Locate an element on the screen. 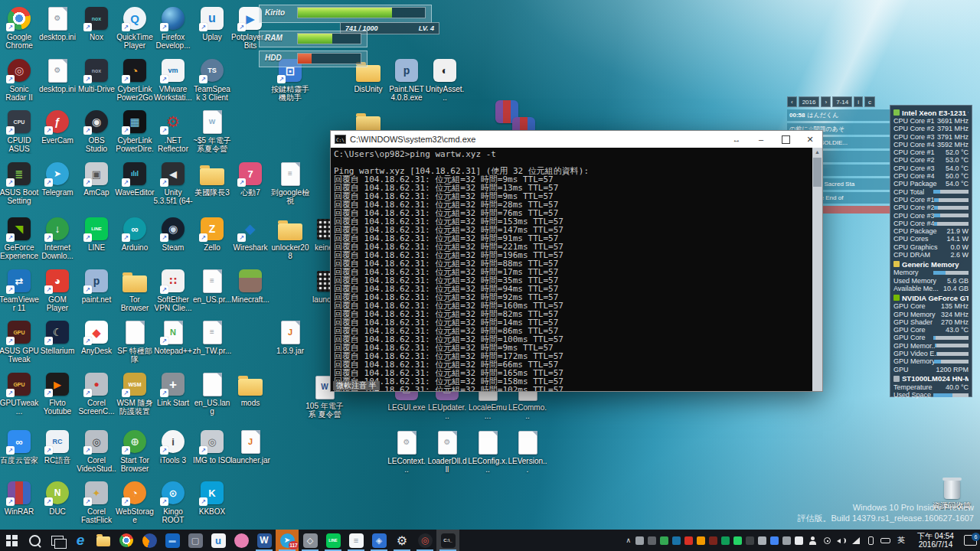 Image resolution: width=980 pixels, height=551 pixels. desktop-icon: ılıl↗WaveEditor is located at coordinates (135, 179).